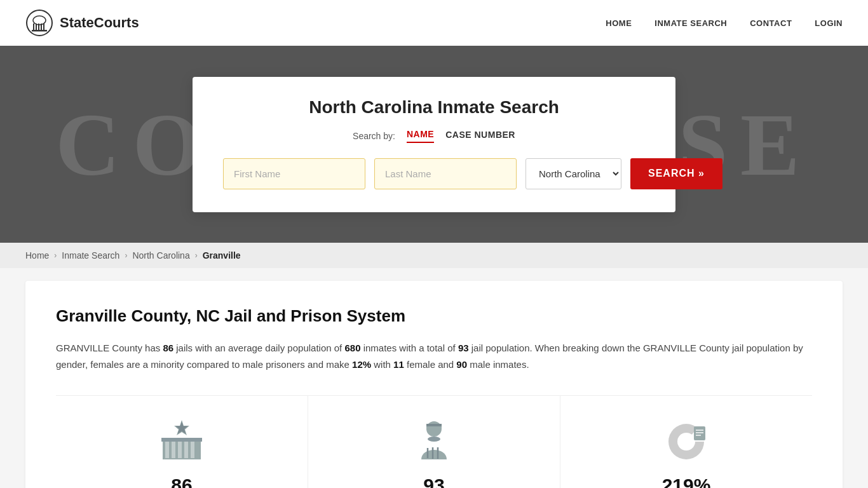  I want to click on nav-links: HOME INMATE SEARCH CONTACT LOGIN, so click(724, 23).